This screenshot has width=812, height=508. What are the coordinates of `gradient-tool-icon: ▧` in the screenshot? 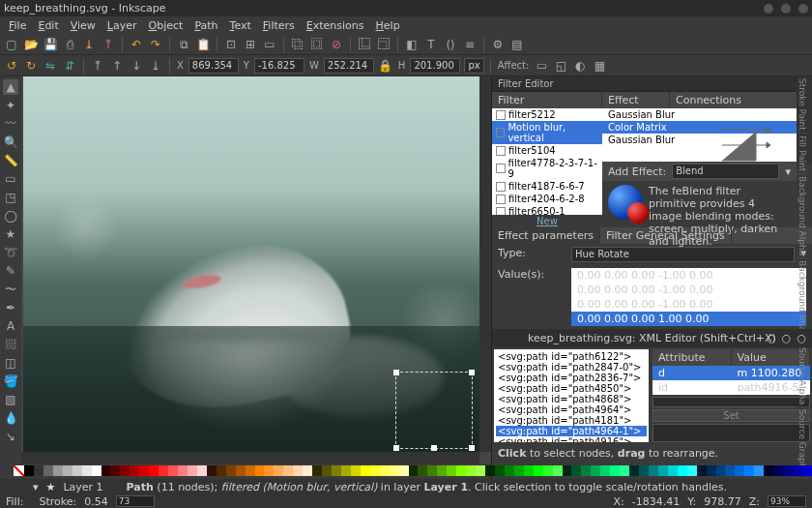 It's located at (11, 400).